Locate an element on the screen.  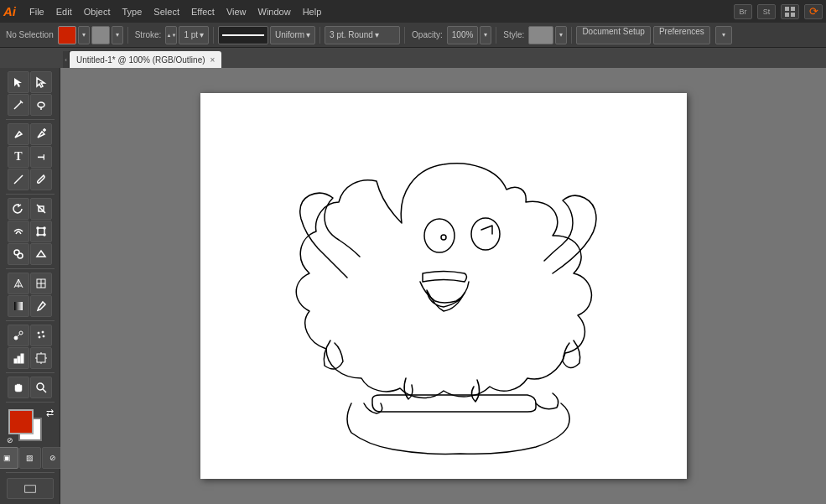
stroke-line is located at coordinates (243, 35).